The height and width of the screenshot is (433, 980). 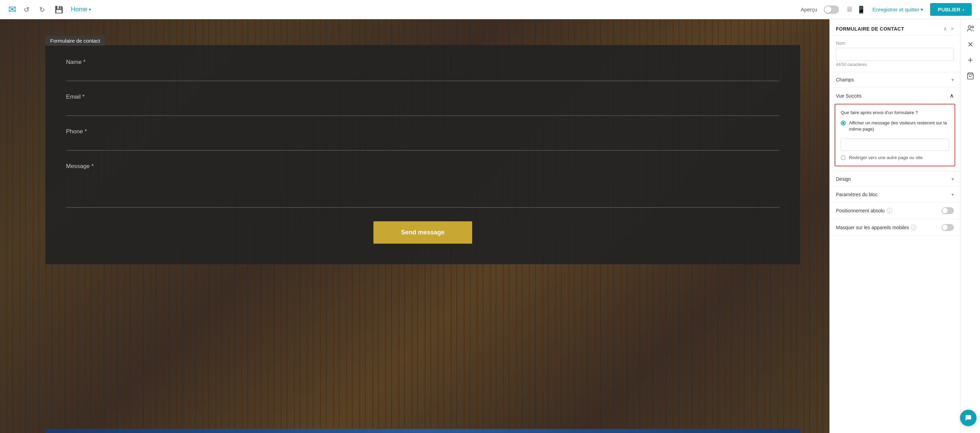 What do you see at coordinates (75, 41) in the screenshot?
I see `form-label-tag: Formulaire de contact` at bounding box center [75, 41].